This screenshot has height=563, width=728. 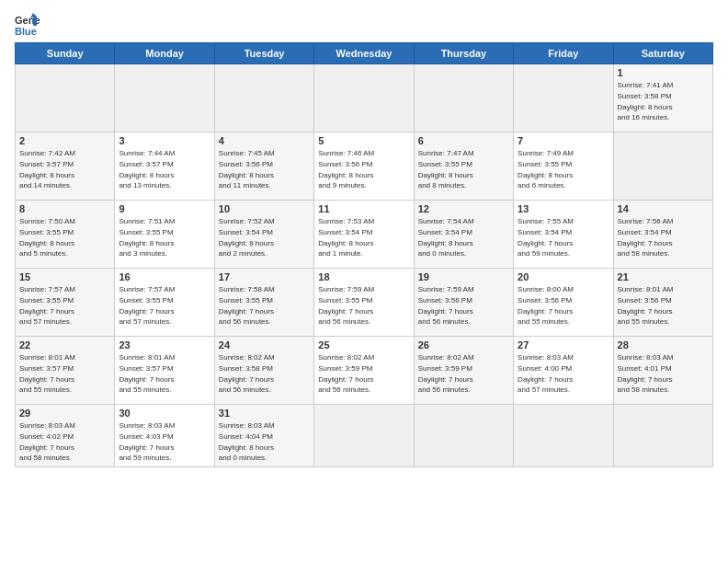 I want to click on week-row-1: 2Sunrise: 7:42 AMSunset: 3:57 PMDaylight…, so click(x=364, y=167).